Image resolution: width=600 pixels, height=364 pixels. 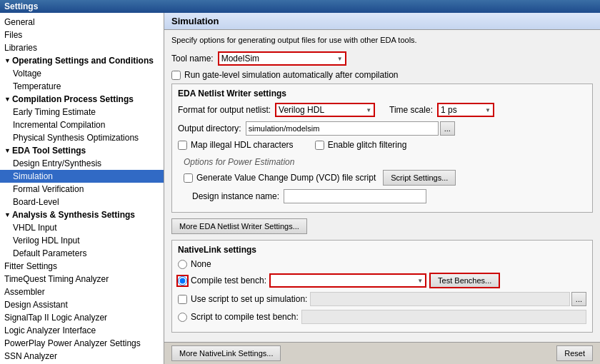 I want to click on power-estimation-label: Options for Power Estimation, so click(x=382, y=162).